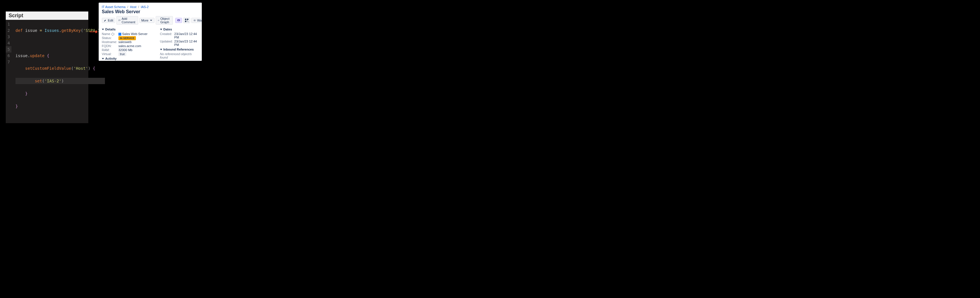 Image resolution: width=980 pixels, height=298 pixels. Describe the element at coordinates (123, 54) in the screenshot. I see `virtual-value: true` at that location.